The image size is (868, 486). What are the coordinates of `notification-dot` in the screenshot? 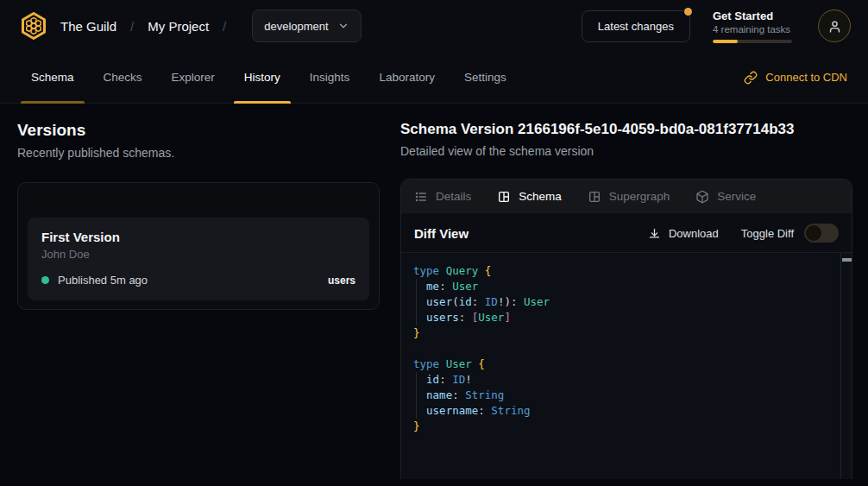 It's located at (689, 12).